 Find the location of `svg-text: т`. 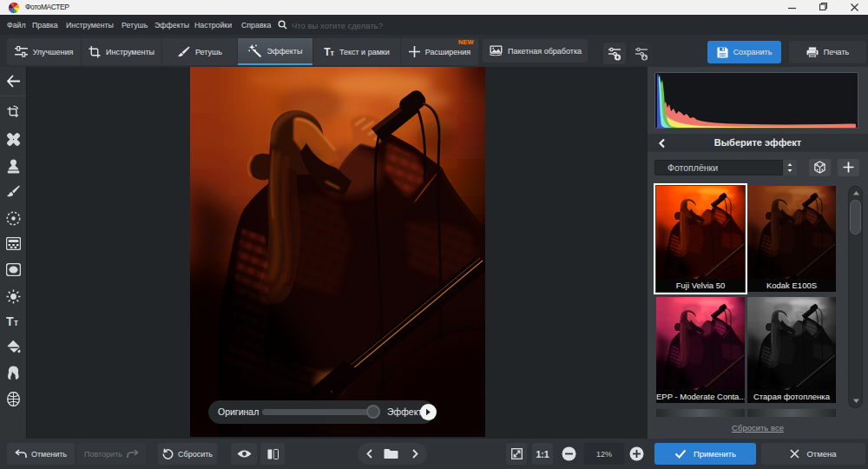

svg-text: т is located at coordinates (16, 323).